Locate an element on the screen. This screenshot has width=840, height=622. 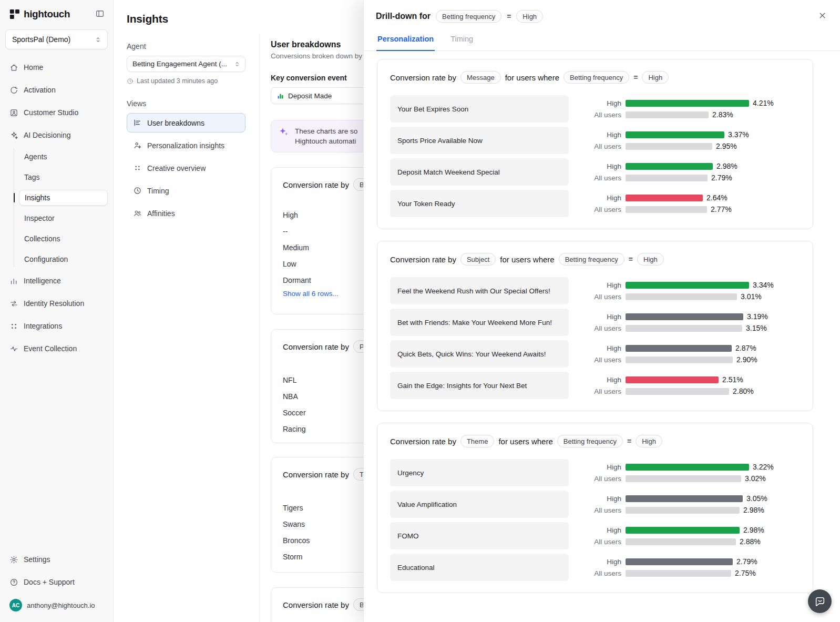
sidebar-footer: Settings Docs + Support AC anthony@hight… is located at coordinates (57, 583).